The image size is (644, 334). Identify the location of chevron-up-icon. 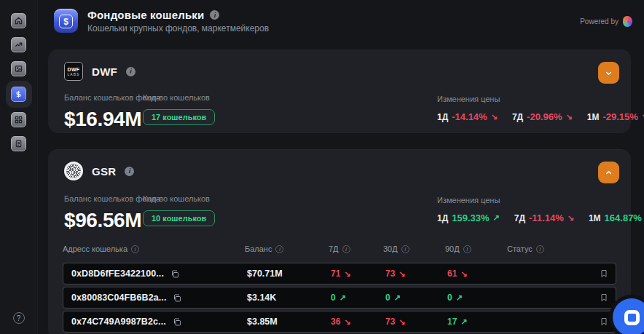
(609, 173).